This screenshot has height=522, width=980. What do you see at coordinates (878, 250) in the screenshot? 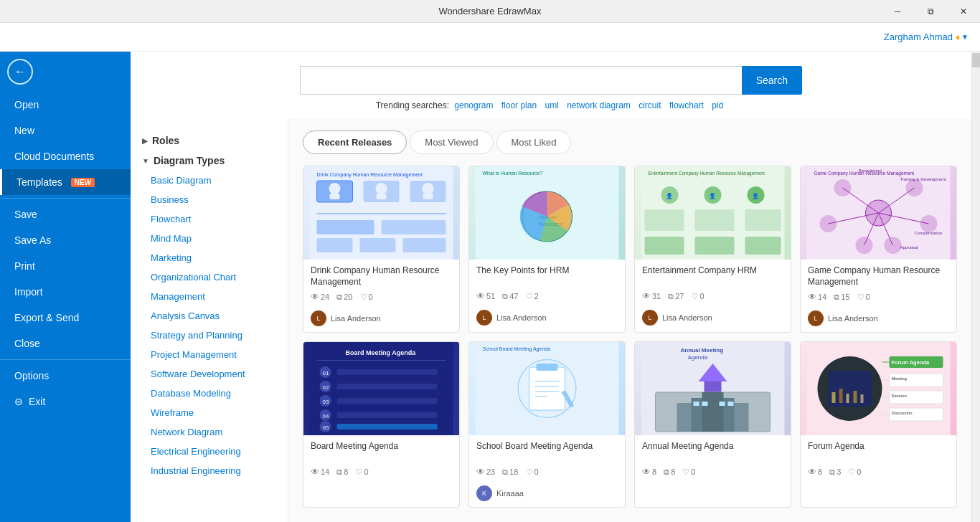
I see `template-card-4: Game Company Human Resource Management` at bounding box center [878, 250].